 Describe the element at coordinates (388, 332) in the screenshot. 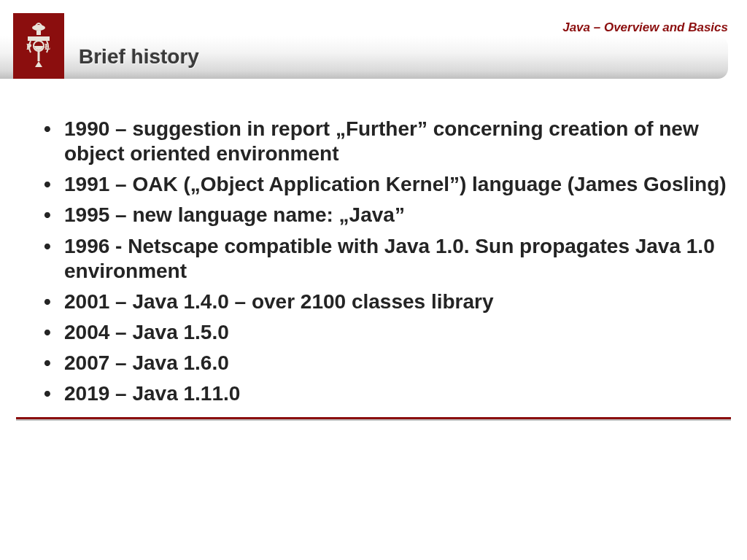

I see `list-item: 2004 – Java 1.5.0` at that location.